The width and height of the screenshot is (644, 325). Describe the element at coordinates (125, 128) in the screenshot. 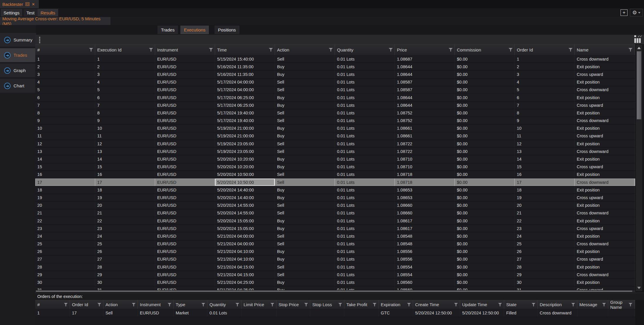

I see `cell: 10` at that location.